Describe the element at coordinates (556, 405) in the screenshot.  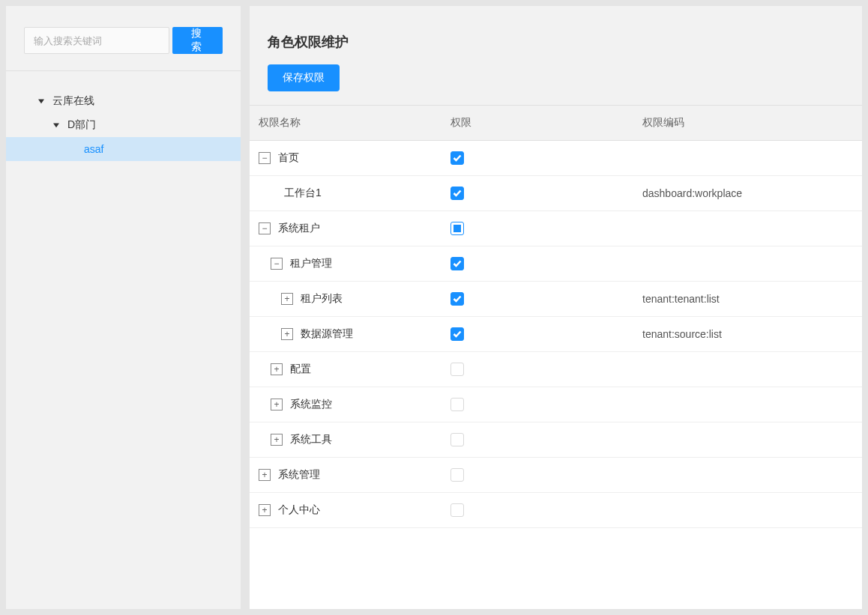
I see `table-row: +系统监控` at that location.